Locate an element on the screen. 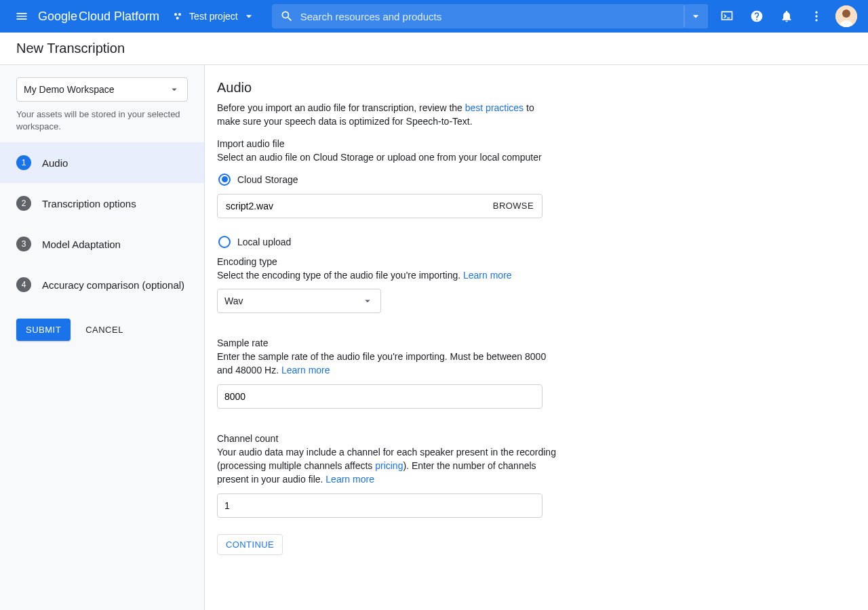 The width and height of the screenshot is (868, 610). search-icon is located at coordinates (287, 16).